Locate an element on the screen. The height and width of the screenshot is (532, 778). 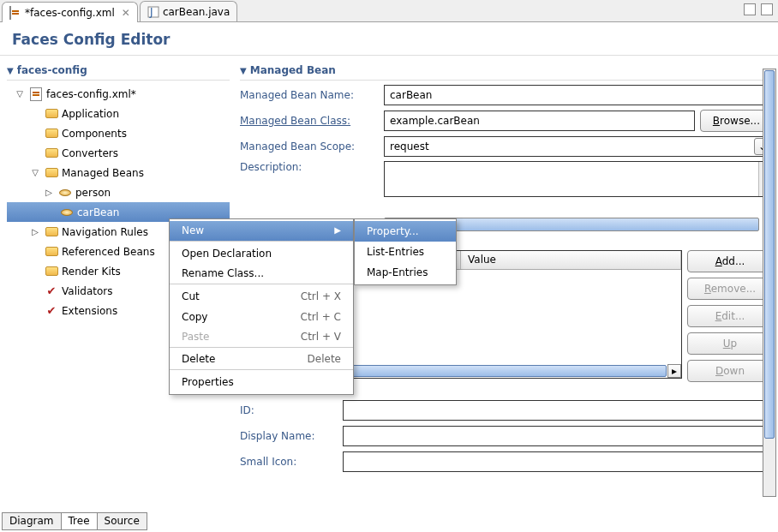
tree-label: Validators is located at coordinates (87, 291).